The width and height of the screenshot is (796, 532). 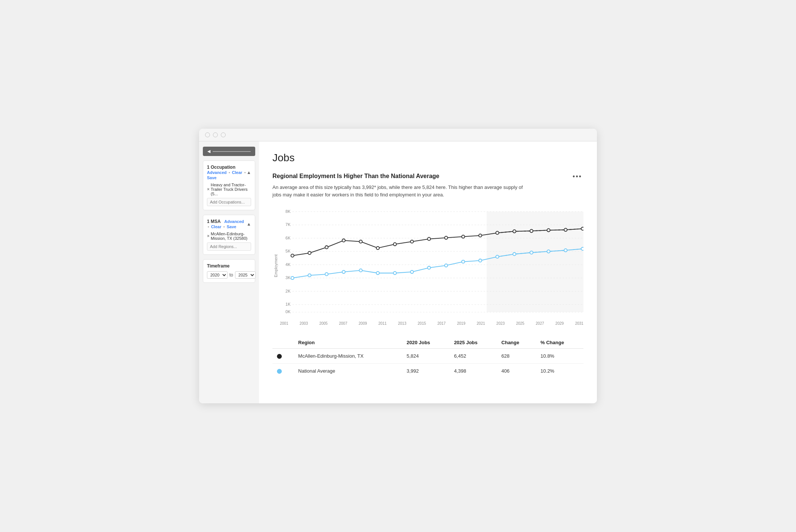 What do you see at coordinates (288, 312) in the screenshot?
I see `svg-text: 0K` at bounding box center [288, 312].